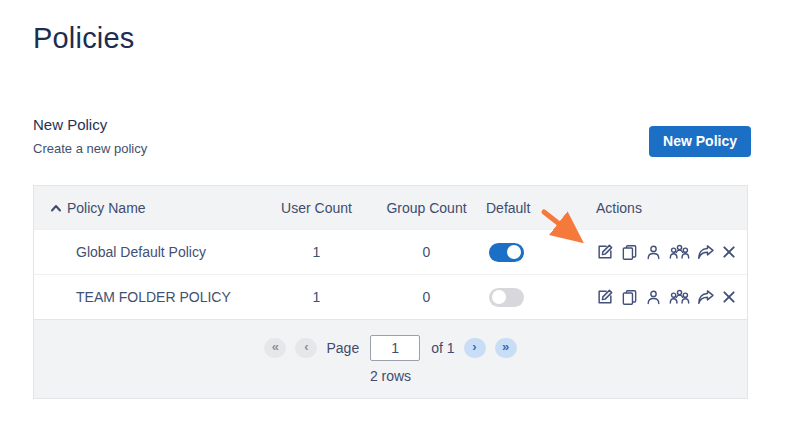 The image size is (798, 432). I want to click on column-header-policy-name: Policy Name, so click(149, 208).